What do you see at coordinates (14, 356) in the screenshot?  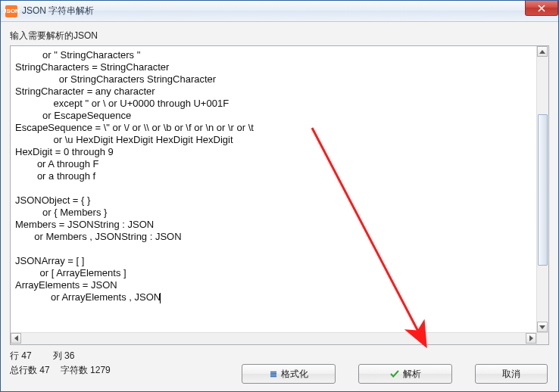 I see `line-label: 行` at bounding box center [14, 356].